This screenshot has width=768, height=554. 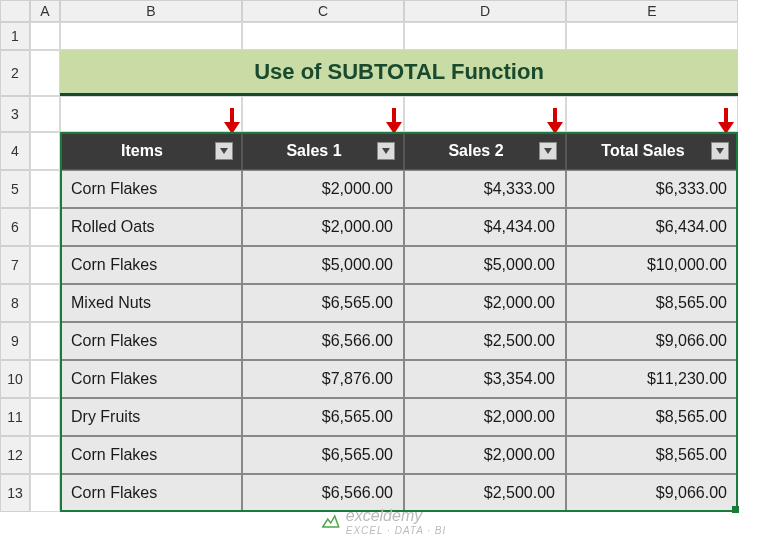 I want to click on row-1: 1, so click(x=15, y=36).